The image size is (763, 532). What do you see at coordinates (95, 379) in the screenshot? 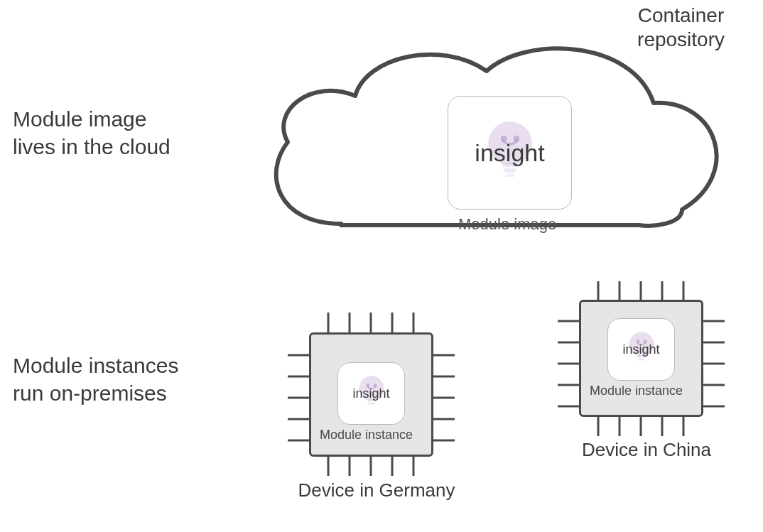
I see `label-module-instances-onprem: Module instances run on-premises` at bounding box center [95, 379].